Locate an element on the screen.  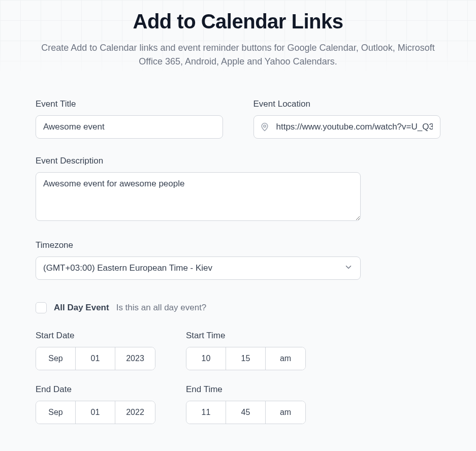
field-event-title: Event Title is located at coordinates (129, 119).